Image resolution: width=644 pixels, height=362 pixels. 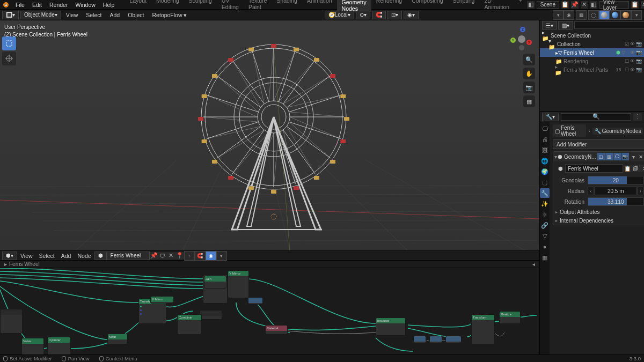 What do you see at coordinates (93, 15) in the screenshot?
I see `viewport-menu-select: Select` at bounding box center [93, 15].